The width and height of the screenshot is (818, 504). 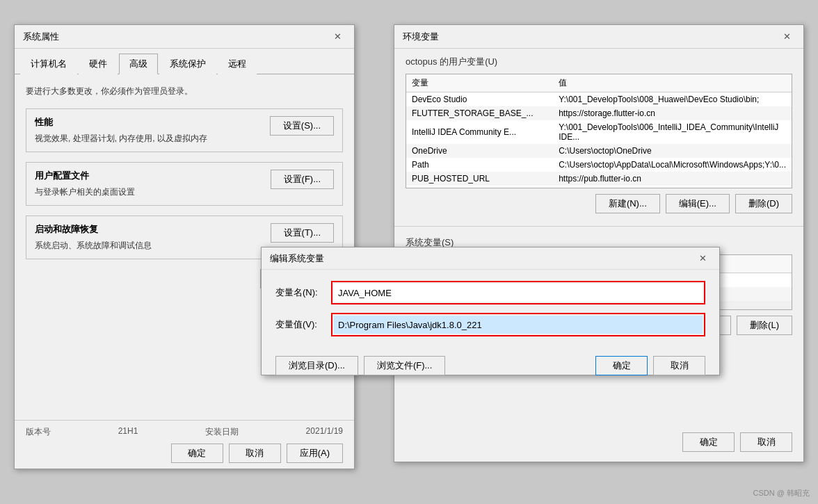 I want to click on var-value-input, so click(x=518, y=325).